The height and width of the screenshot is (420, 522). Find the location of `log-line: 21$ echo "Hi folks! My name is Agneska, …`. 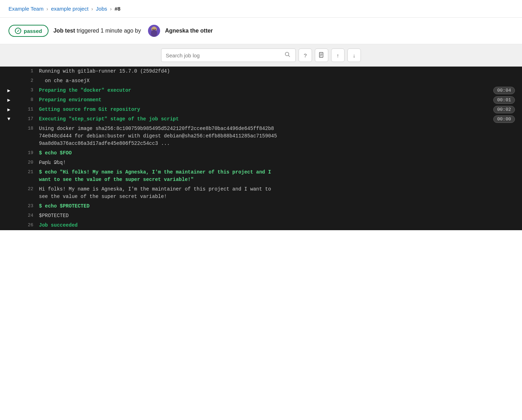

log-line: 21$ echo "Hi folks! My name is Agneska, … is located at coordinates (261, 176).